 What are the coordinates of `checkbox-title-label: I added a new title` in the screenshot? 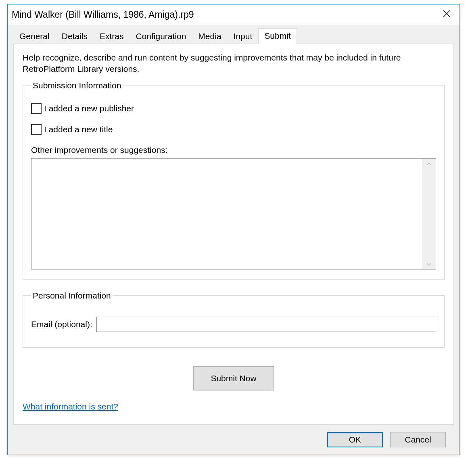 It's located at (78, 129).